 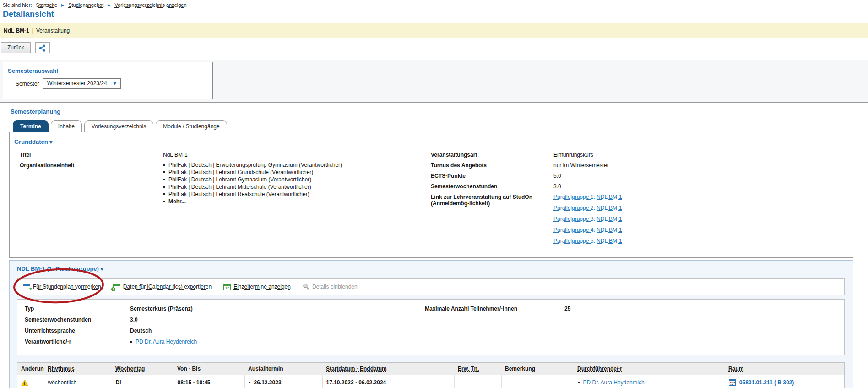 What do you see at coordinates (77, 83) in the screenshot?
I see `semester-dropdown-value: Wintersemester 2023/24` at bounding box center [77, 83].